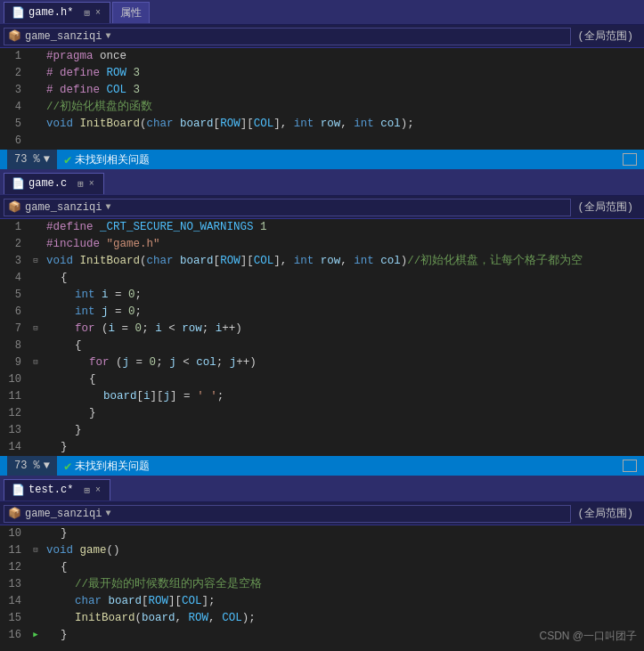 The image size is (644, 651). Describe the element at coordinates (322, 159) in the screenshot. I see `status-bar-game-h: 73 % ▼ ✔ 未找到相关问题` at that location.